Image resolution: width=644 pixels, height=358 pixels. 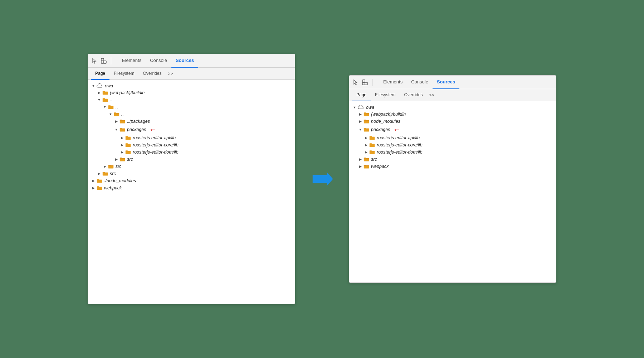 I want to click on tree-item-dotdot1-left: .., so click(x=191, y=100).